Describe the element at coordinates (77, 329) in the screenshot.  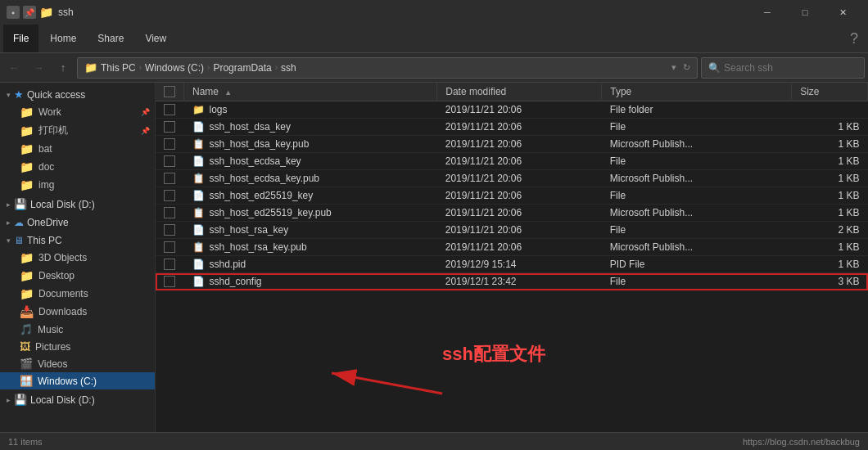
I see `sidebar-item-music: 🎵 Music` at that location.